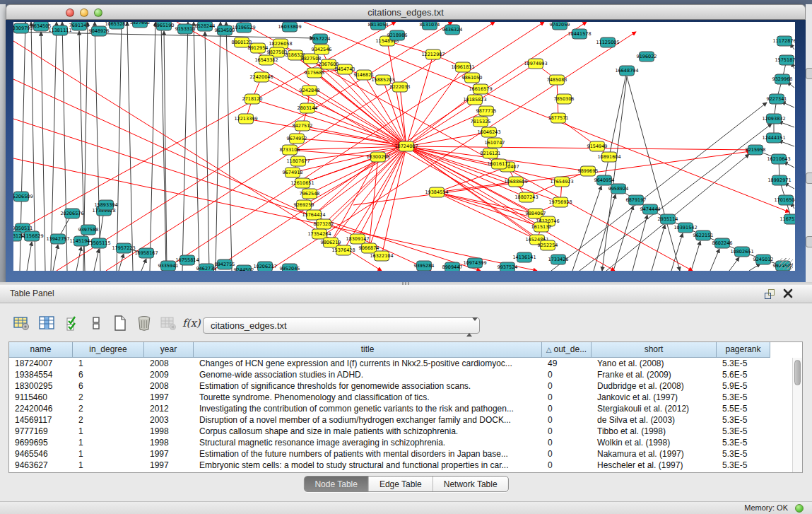 The width and height of the screenshot is (812, 514). Describe the element at coordinates (401, 409) in the screenshot. I see `table-row: 2242004622012Investigating the contribut…` at that location.